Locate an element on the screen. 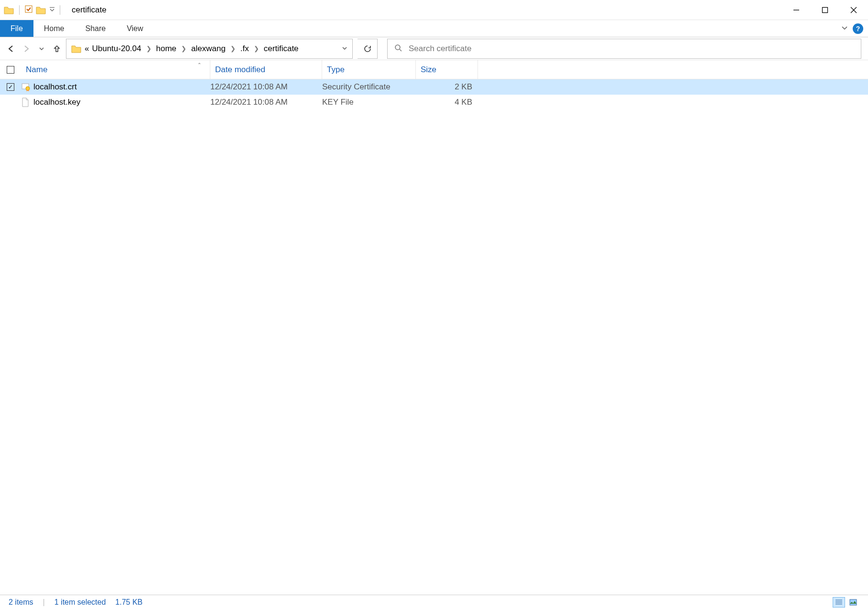 The height and width of the screenshot is (609, 868). quick-access-toolbar is located at coordinates (33, 10).